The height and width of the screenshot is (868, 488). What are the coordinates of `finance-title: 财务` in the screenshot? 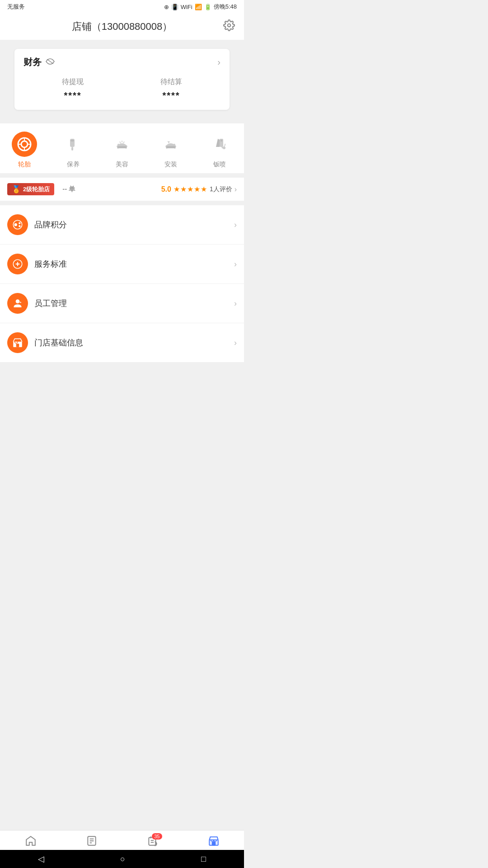 It's located at (33, 62).